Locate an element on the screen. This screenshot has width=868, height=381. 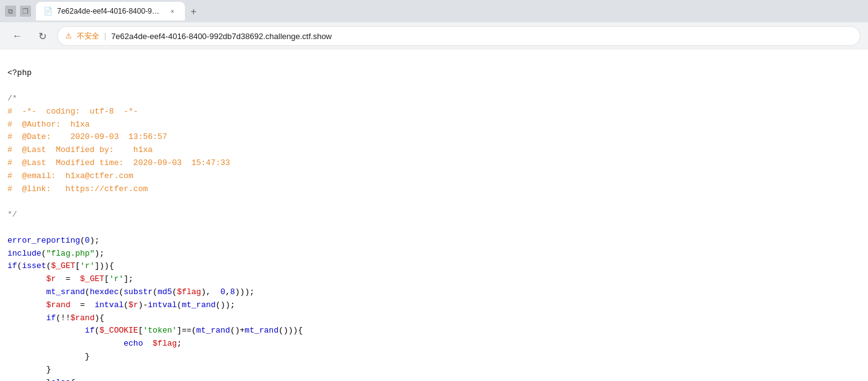
tab-close-button: × is located at coordinates (172, 11).